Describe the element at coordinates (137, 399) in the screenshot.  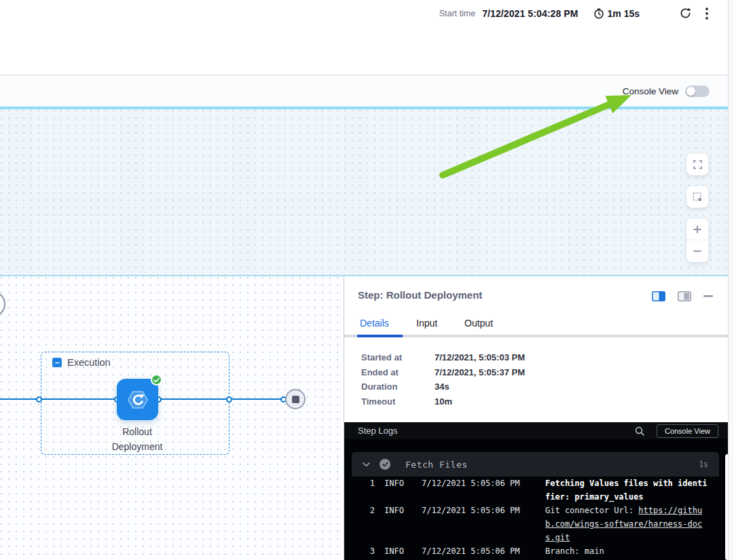
I see `rollout-deployment-node` at that location.